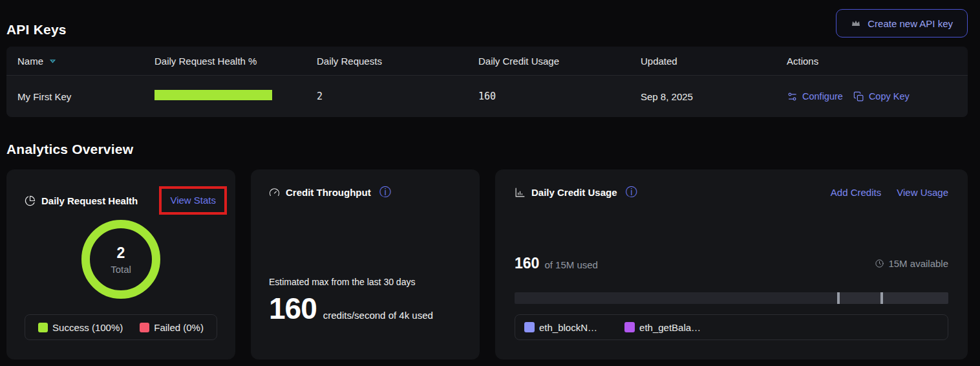  I want to click on pie-chart-icon, so click(30, 200).